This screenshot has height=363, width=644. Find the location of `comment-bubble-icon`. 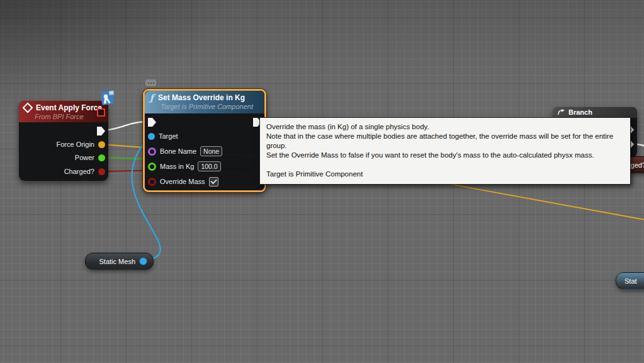

comment-bubble-icon is located at coordinates (151, 83).